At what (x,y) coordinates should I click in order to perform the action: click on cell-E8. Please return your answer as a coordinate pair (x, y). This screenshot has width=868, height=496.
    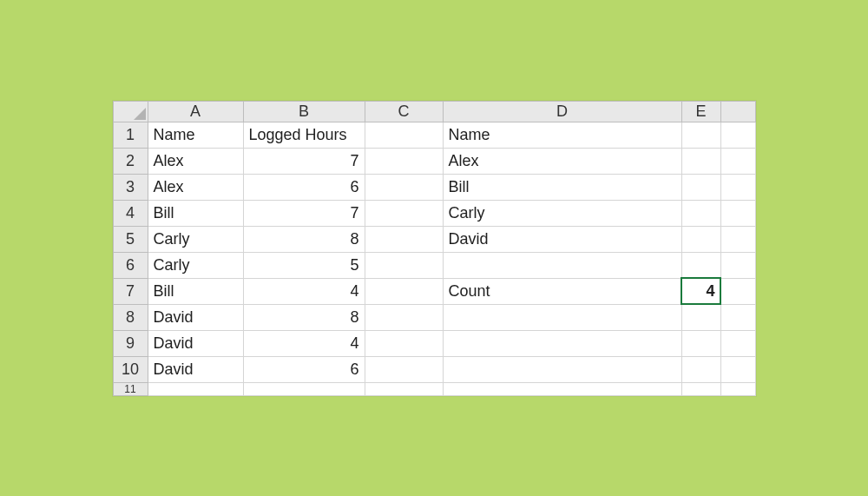
    Looking at the image, I should click on (701, 317).